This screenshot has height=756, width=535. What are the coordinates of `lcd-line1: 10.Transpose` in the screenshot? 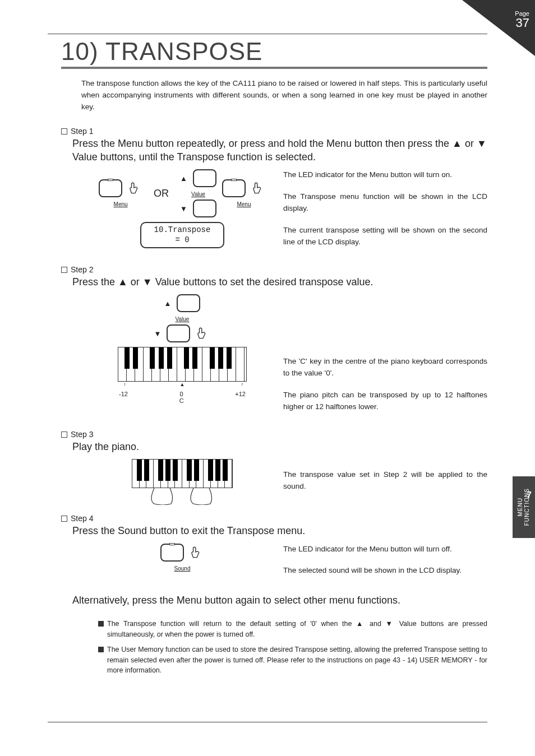 It's located at (182, 230).